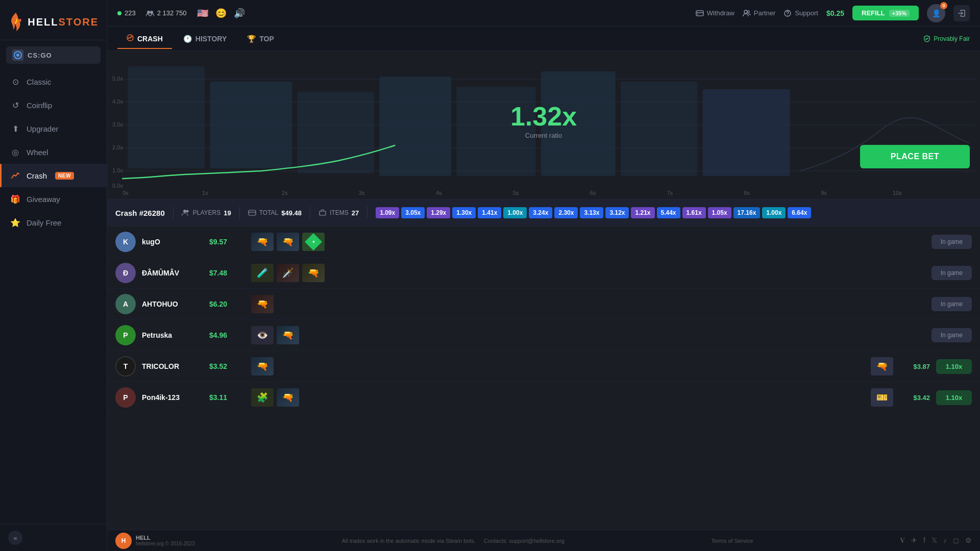  Describe the element at coordinates (747, 193) in the screenshot. I see `svg-text: 8s` at that location.